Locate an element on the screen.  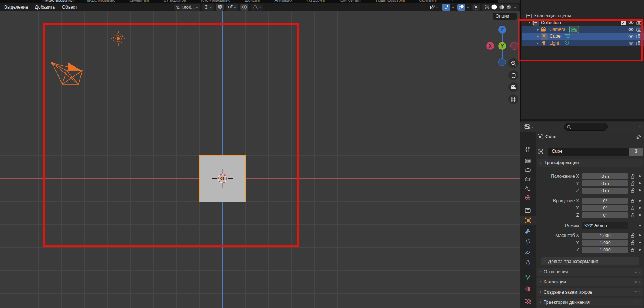
proportional-editing-toggle is located at coordinates (245, 7).